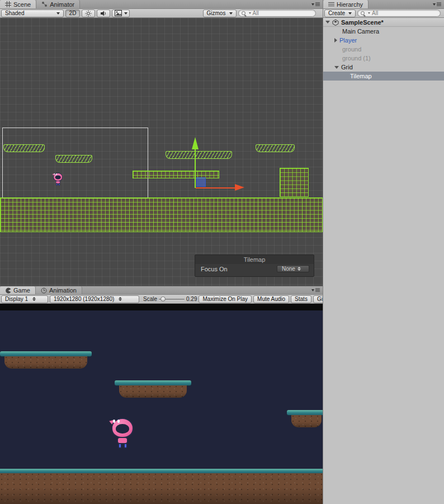 The height and width of the screenshot is (504, 444). I want to click on game-pane-menu-icon, so click(315, 290).